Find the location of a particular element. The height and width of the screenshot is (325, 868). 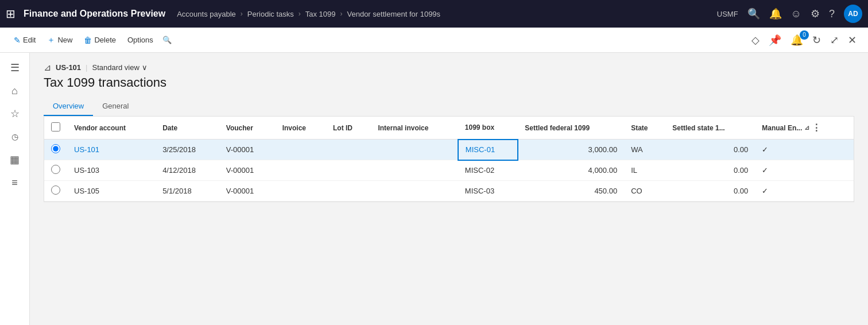

col-voucher: Voucher is located at coordinates (247, 128).